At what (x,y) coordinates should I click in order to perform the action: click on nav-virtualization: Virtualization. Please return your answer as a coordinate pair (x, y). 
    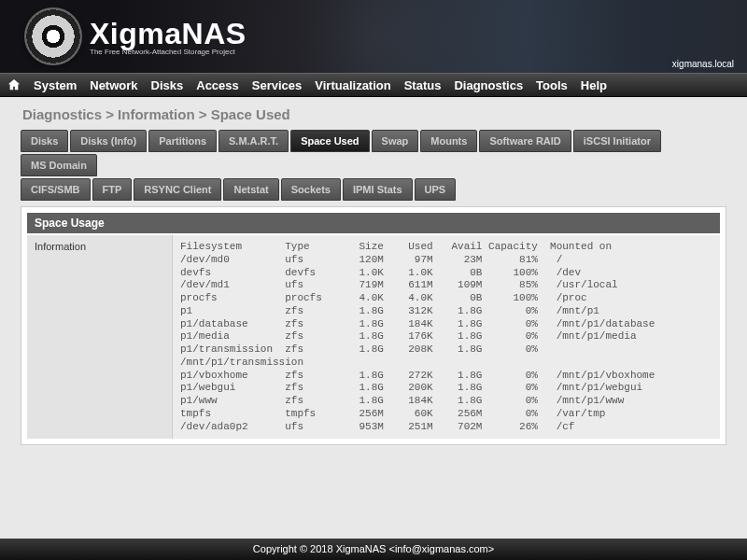
    Looking at the image, I should click on (353, 86).